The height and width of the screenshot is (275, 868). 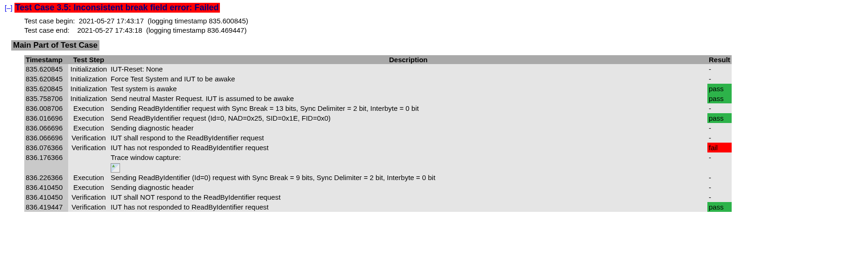 I want to click on table-row: 836.016696ExecutionSend ReadByIdentifier…, so click(x=378, y=118).